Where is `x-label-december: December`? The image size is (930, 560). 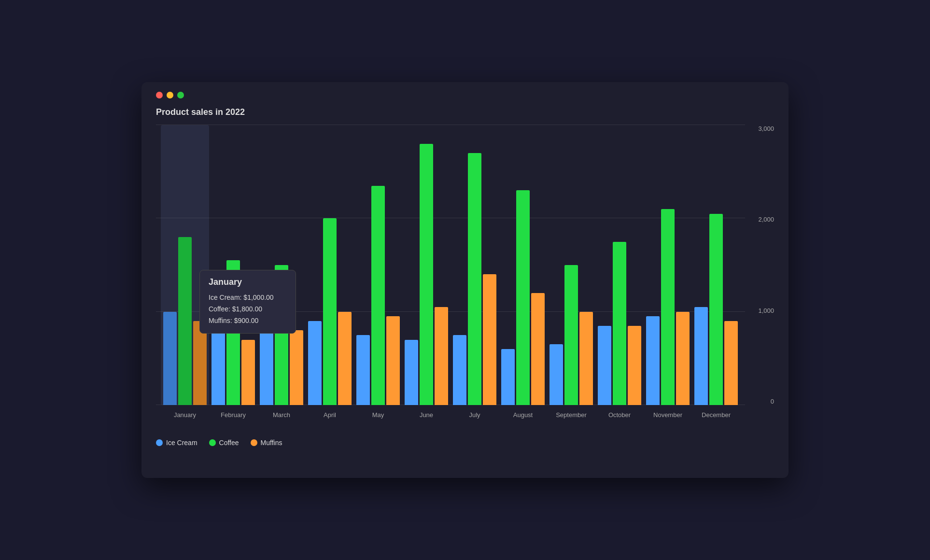 x-label-december: December is located at coordinates (716, 415).